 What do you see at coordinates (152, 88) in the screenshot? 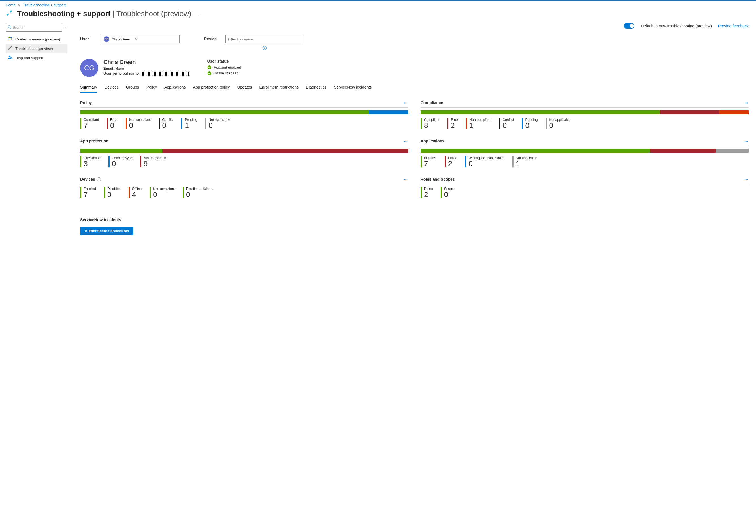
I see `tab-policy: Policy` at bounding box center [152, 88].